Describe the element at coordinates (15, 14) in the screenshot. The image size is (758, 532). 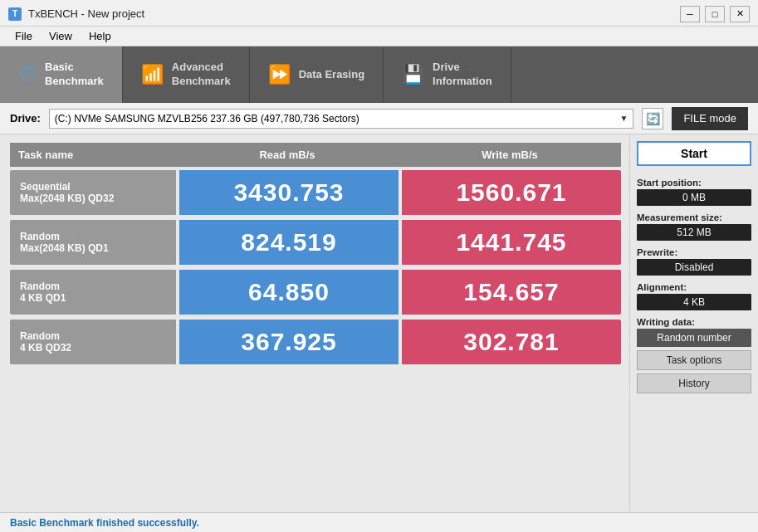
I see `app-icon: T` at that location.